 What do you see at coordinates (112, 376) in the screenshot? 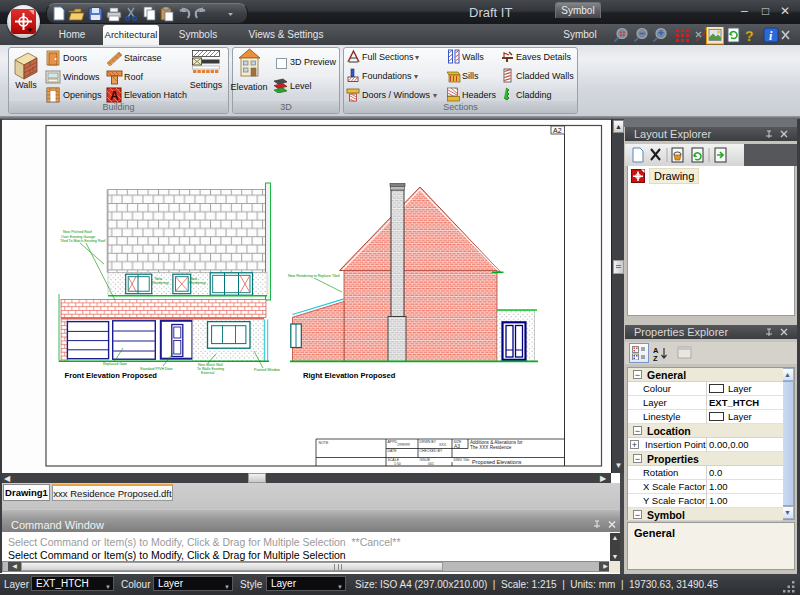
I see `svg-text: Front Elevation Proposed` at bounding box center [112, 376].